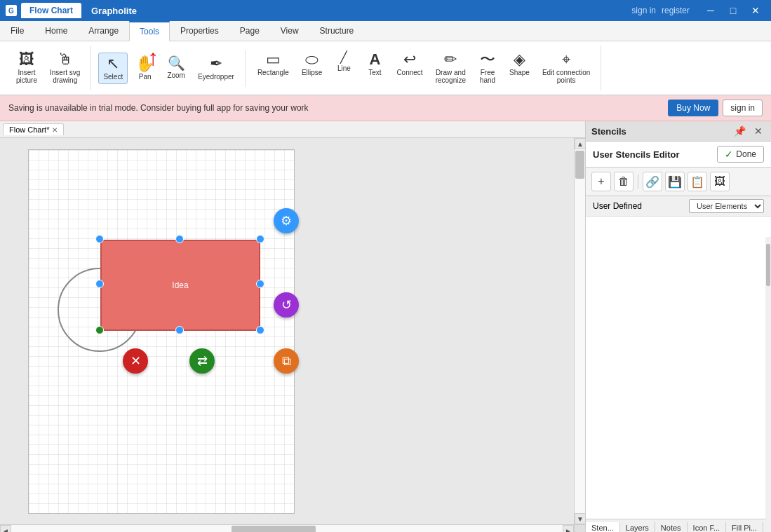 The image size is (771, 532). What do you see at coordinates (624, 182) in the screenshot?
I see `stencils-delete-button: 🗑` at bounding box center [624, 182].